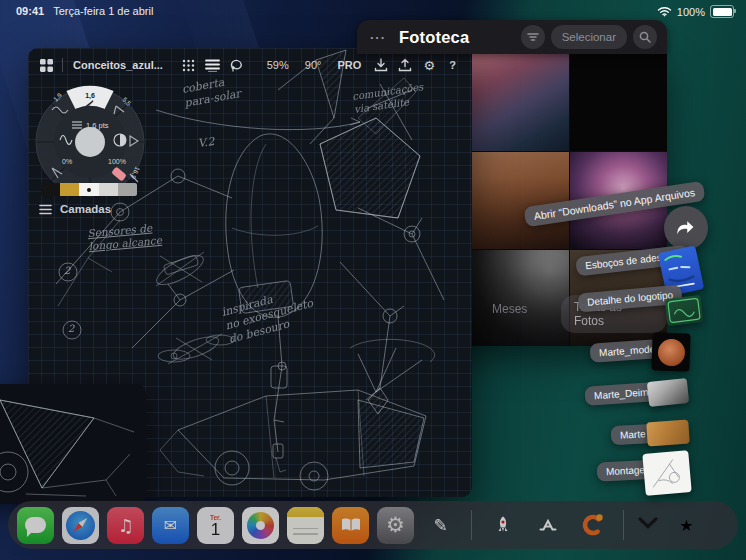 The height and width of the screenshot is (560, 746). Describe the element at coordinates (30, 11) in the screenshot. I see `clock: 09:41` at that location.